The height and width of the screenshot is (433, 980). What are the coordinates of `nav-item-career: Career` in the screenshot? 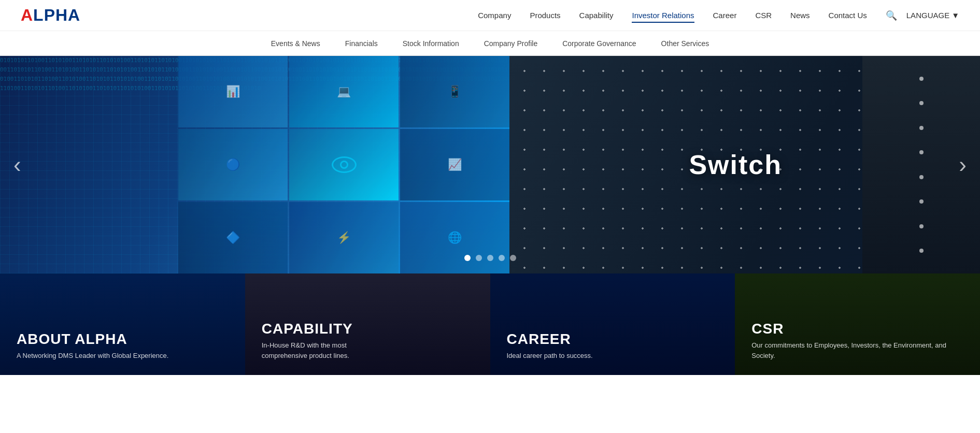 It's located at (725, 16).